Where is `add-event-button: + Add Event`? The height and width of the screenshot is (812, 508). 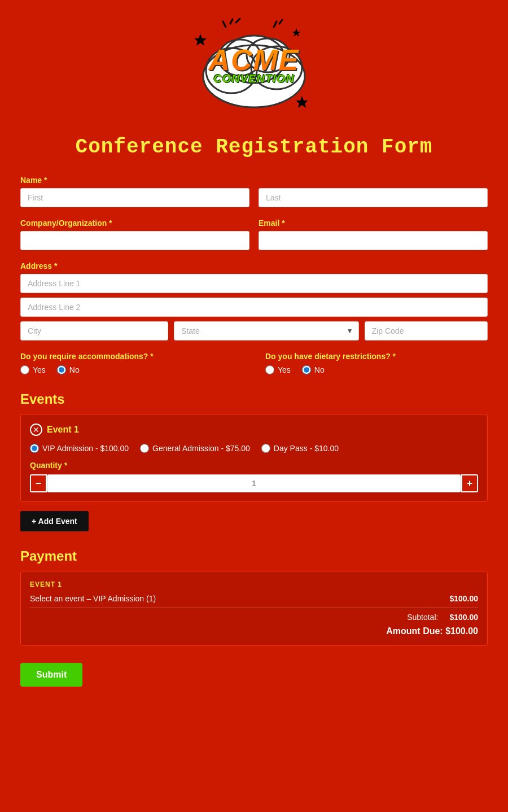 add-event-button: + Add Event is located at coordinates (54, 521).